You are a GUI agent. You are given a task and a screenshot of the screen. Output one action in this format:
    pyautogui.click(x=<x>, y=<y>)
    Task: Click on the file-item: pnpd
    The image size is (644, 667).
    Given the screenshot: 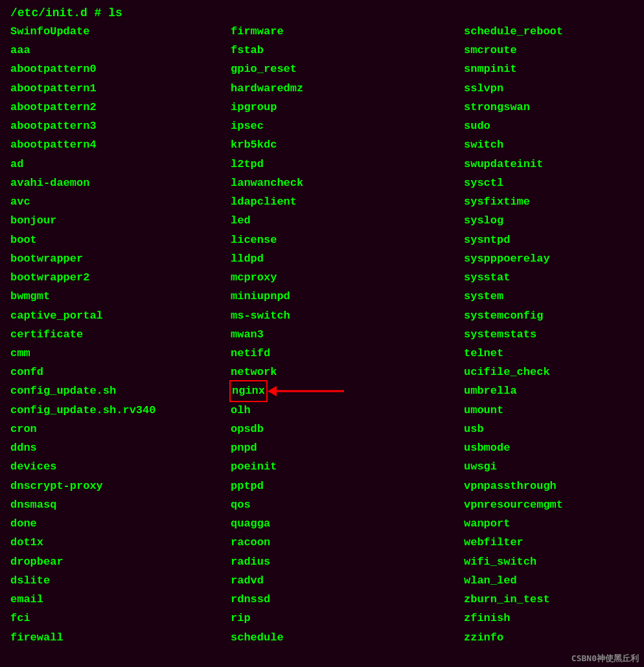 What is the action you would take?
    pyautogui.click(x=347, y=448)
    